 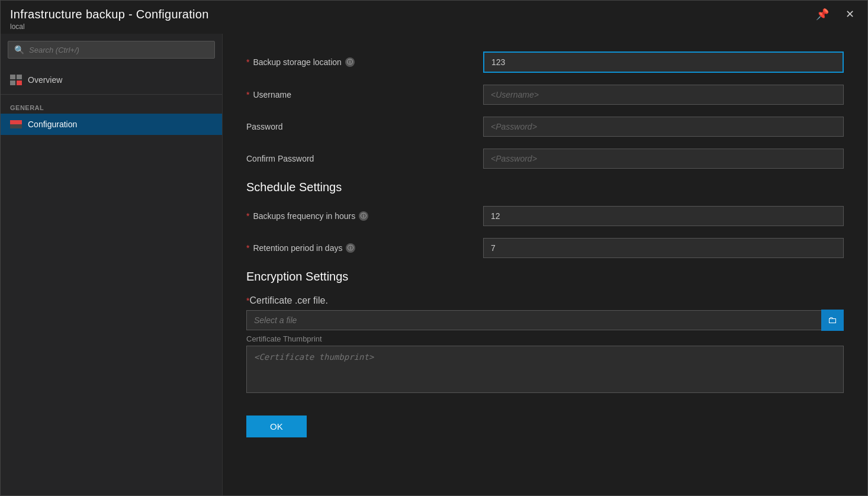 What do you see at coordinates (19, 50) in the screenshot?
I see `search-icon: 🔍` at bounding box center [19, 50].